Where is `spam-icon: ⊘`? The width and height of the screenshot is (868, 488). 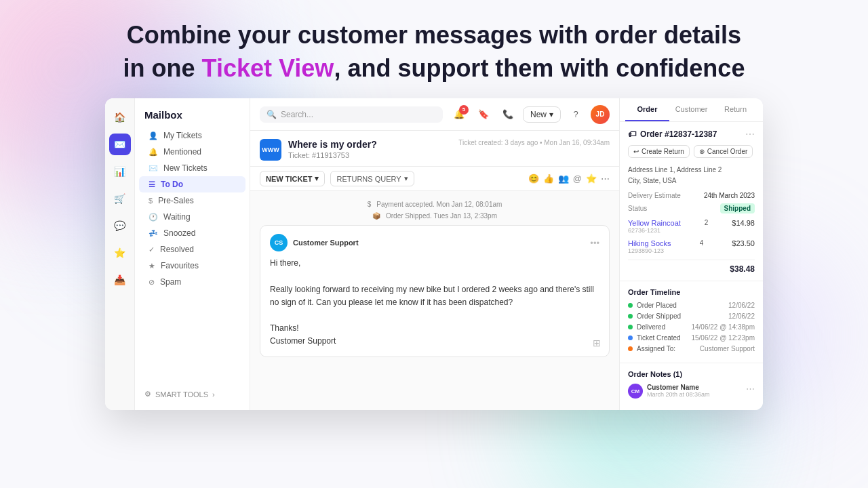 spam-icon: ⊘ is located at coordinates (152, 282).